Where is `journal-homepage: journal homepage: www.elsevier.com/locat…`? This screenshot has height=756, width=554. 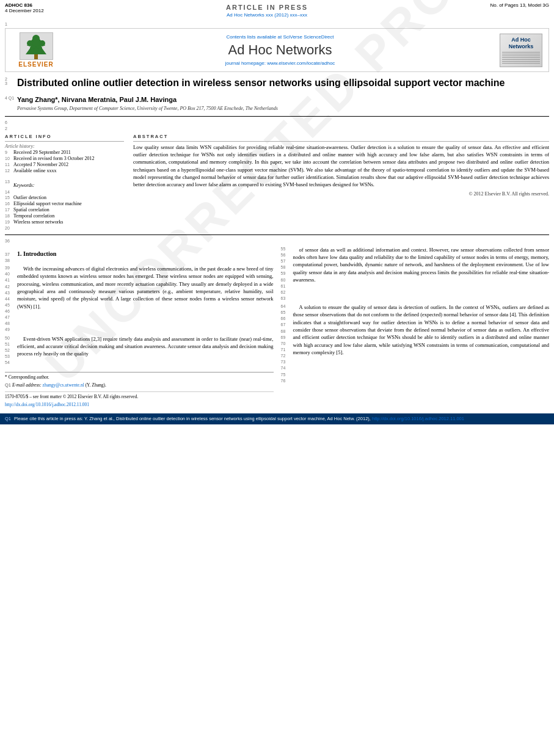 journal-homepage: journal homepage: www.elsevier.com/locat… is located at coordinates (280, 64).